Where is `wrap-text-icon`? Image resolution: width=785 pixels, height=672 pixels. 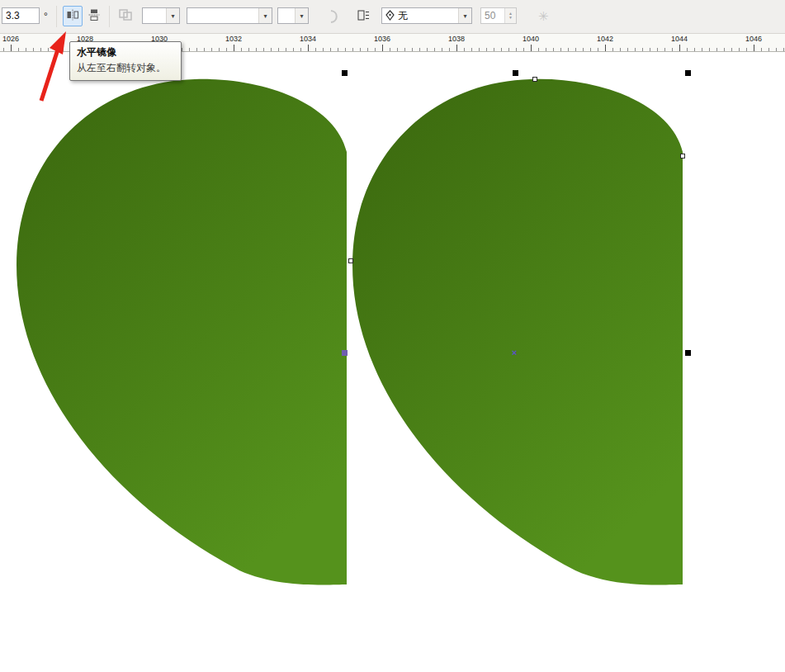
wrap-text-icon is located at coordinates (363, 17).